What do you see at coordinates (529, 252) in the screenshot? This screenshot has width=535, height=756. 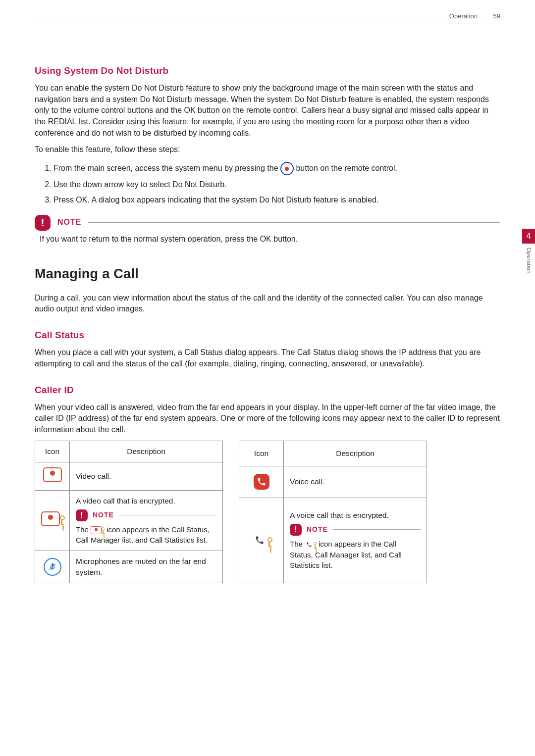 I see `side-tab: 4 Operation` at bounding box center [529, 252].